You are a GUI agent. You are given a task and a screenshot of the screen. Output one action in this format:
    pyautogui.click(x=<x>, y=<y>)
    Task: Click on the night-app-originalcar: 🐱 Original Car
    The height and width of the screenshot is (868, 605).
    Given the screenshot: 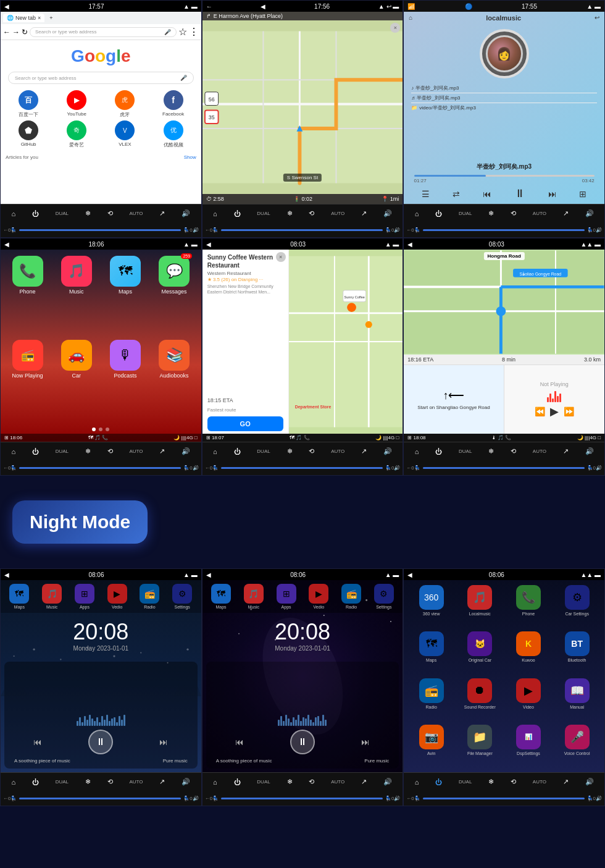 What is the action you would take?
    pyautogui.click(x=480, y=652)
    